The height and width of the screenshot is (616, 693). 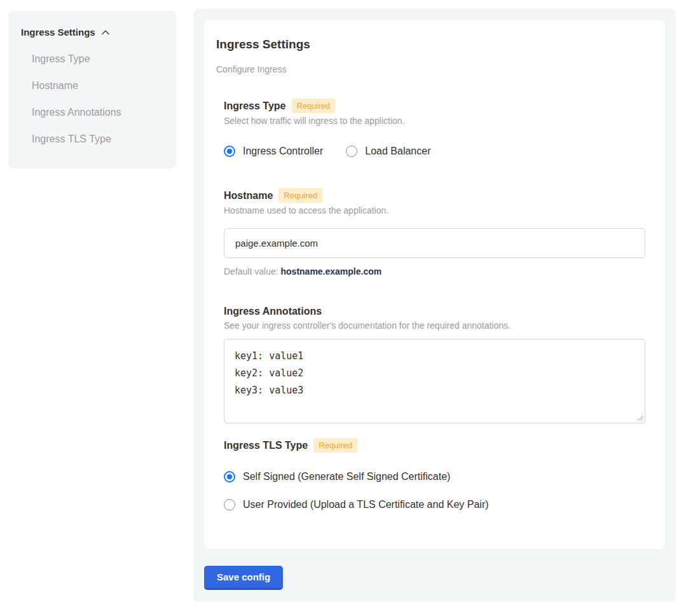 I want to click on annotations-label: Ingress Annotations, so click(x=273, y=311).